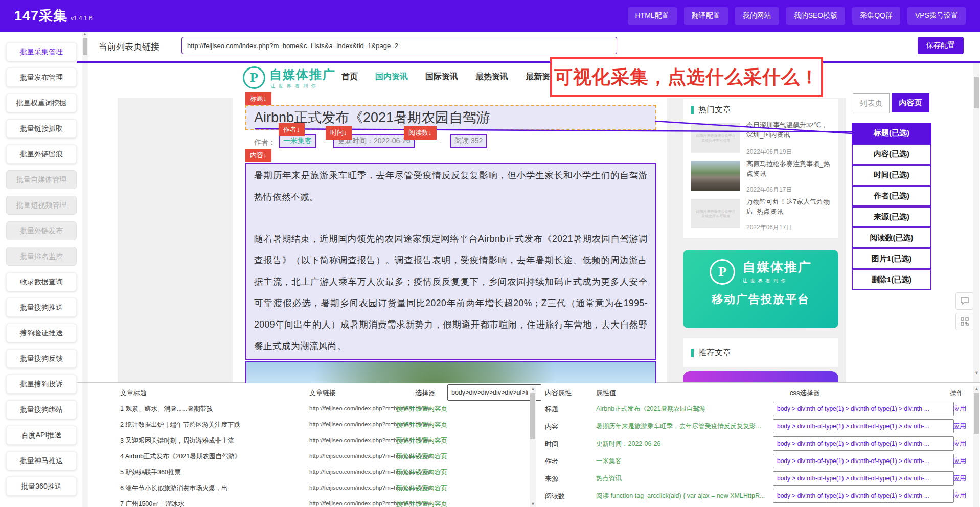  I want to click on brand-ad-card: P 自媒体推广 让世界看到你 移动广告投放平台, so click(761, 289).